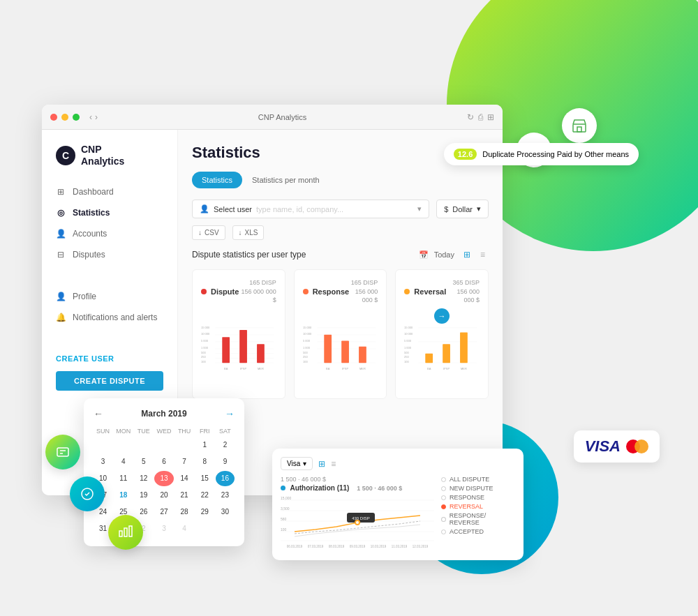 This screenshot has height=616, width=698. What do you see at coordinates (110, 255) in the screenshot?
I see `sidebar-item-disputes: ⊟ Disputes` at bounding box center [110, 255].